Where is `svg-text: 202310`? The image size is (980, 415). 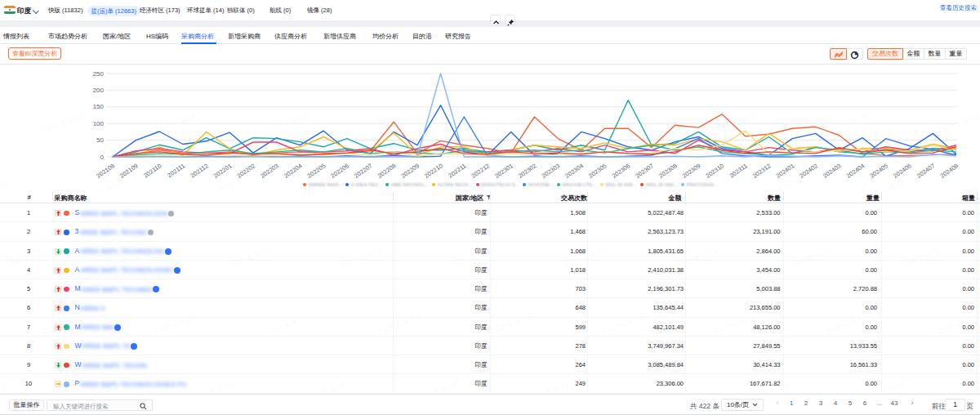 svg-text: 202310 is located at coordinates (715, 171).